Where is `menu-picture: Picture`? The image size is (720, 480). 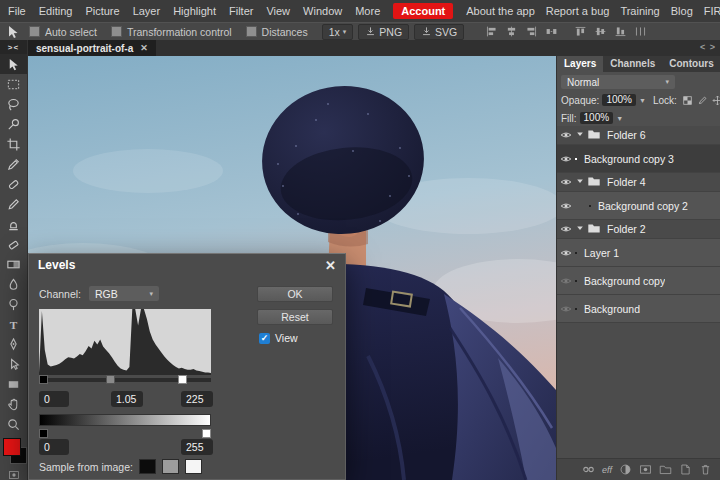
menu-picture: Picture is located at coordinates (102, 11).